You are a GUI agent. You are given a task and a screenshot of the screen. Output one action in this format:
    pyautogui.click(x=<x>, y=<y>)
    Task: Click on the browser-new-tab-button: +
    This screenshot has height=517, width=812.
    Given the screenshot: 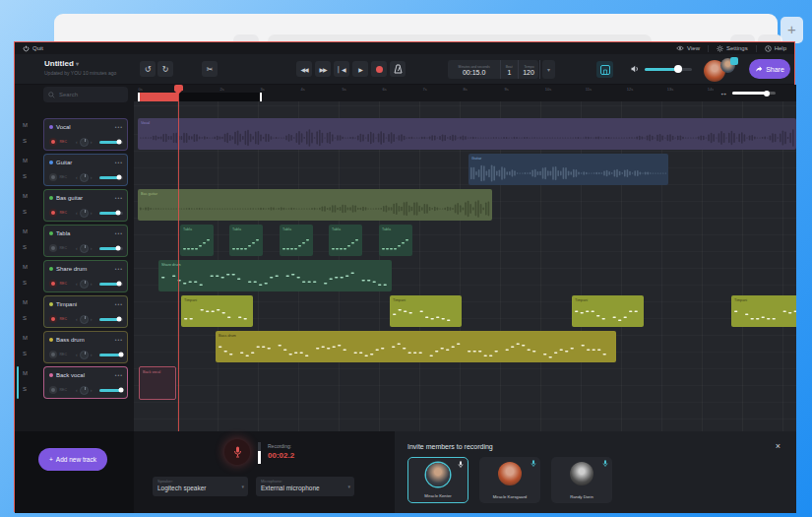 What is the action you would take?
    pyautogui.click(x=791, y=30)
    